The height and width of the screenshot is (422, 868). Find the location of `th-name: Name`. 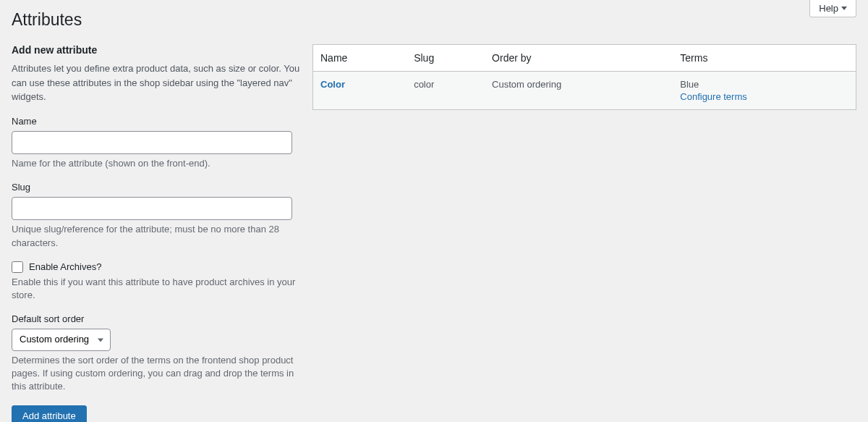

th-name: Name is located at coordinates (360, 58).